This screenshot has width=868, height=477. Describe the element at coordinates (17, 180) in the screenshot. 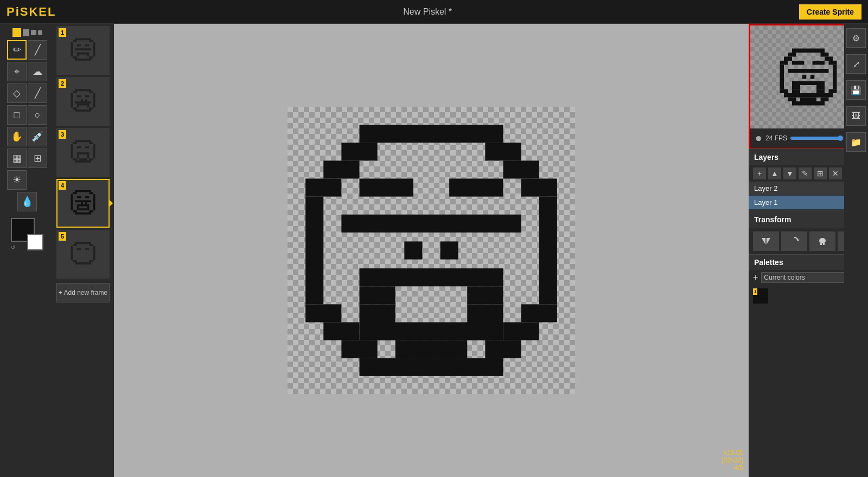

I see `stroke-tool: ☀` at that location.